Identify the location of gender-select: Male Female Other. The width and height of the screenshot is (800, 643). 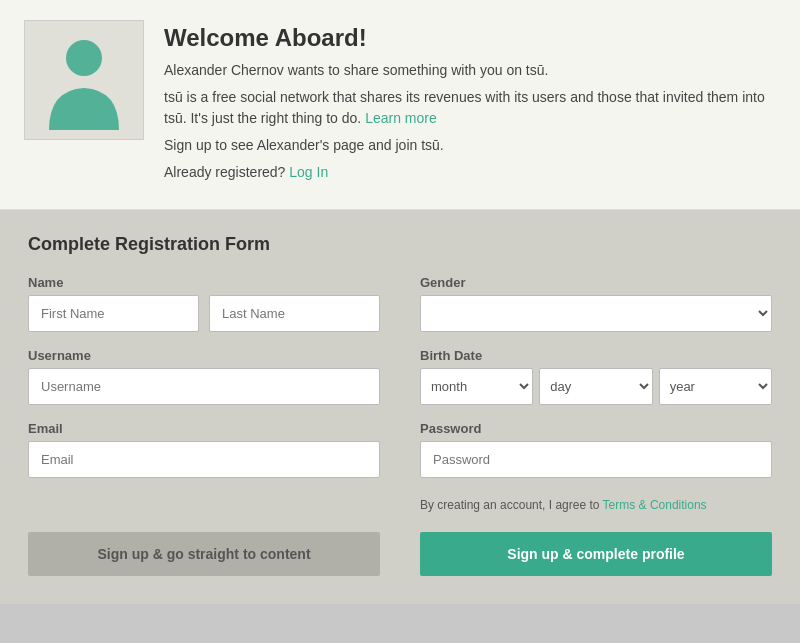
(596, 314).